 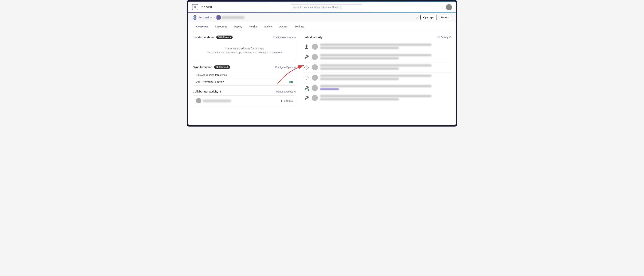 What do you see at coordinates (230, 18) in the screenshot?
I see `breadcrumb-app` at bounding box center [230, 18].